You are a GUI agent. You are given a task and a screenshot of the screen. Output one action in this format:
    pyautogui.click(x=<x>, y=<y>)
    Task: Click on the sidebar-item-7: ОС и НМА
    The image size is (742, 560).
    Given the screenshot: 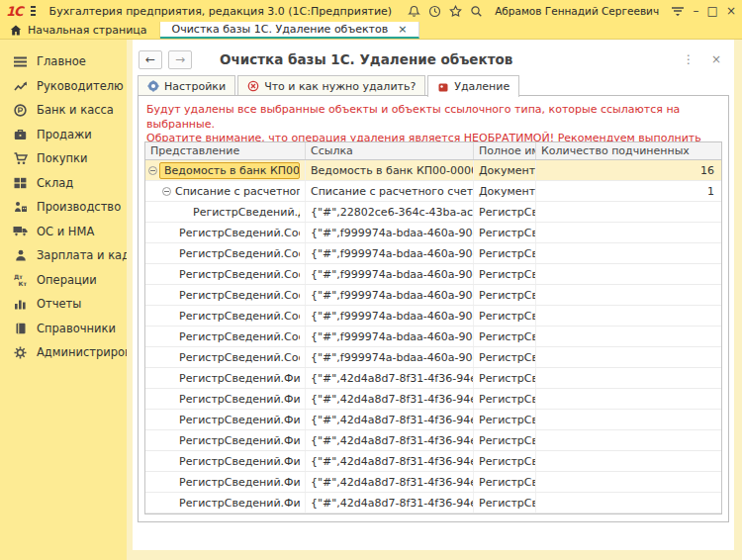 What is the action you would take?
    pyautogui.click(x=63, y=232)
    